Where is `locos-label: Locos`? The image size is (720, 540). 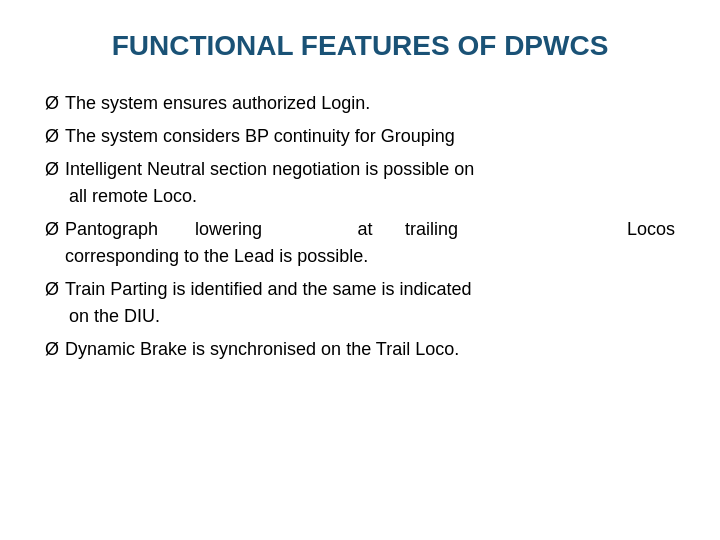
locos-label: Locos is located at coordinates (600, 230).